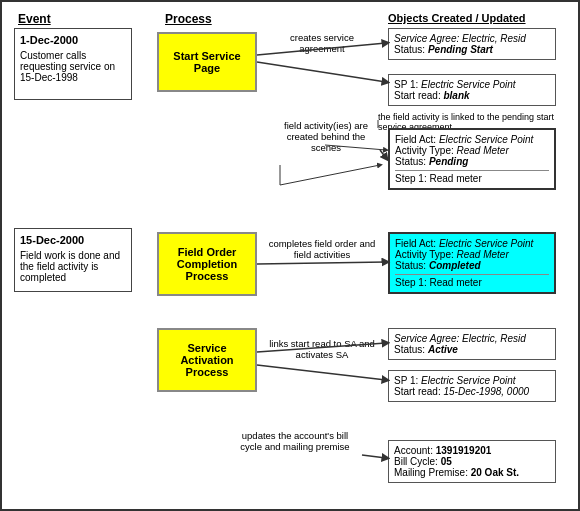 The image size is (580, 511). I want to click on start-service-label: Start Service Page, so click(207, 62).